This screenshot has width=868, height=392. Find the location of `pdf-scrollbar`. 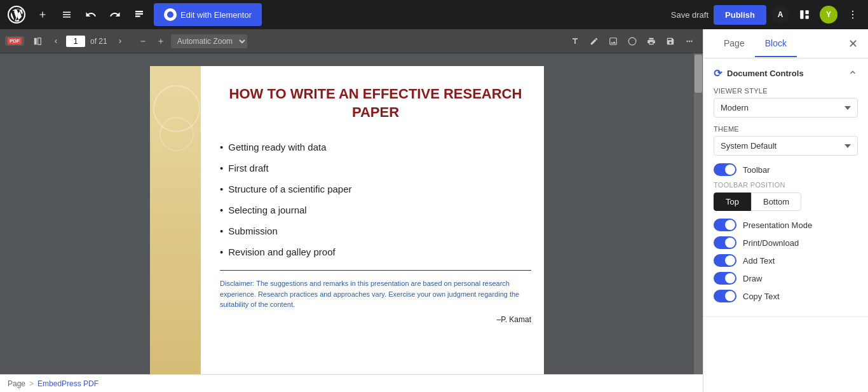

pdf-scrollbar is located at coordinates (698, 213).